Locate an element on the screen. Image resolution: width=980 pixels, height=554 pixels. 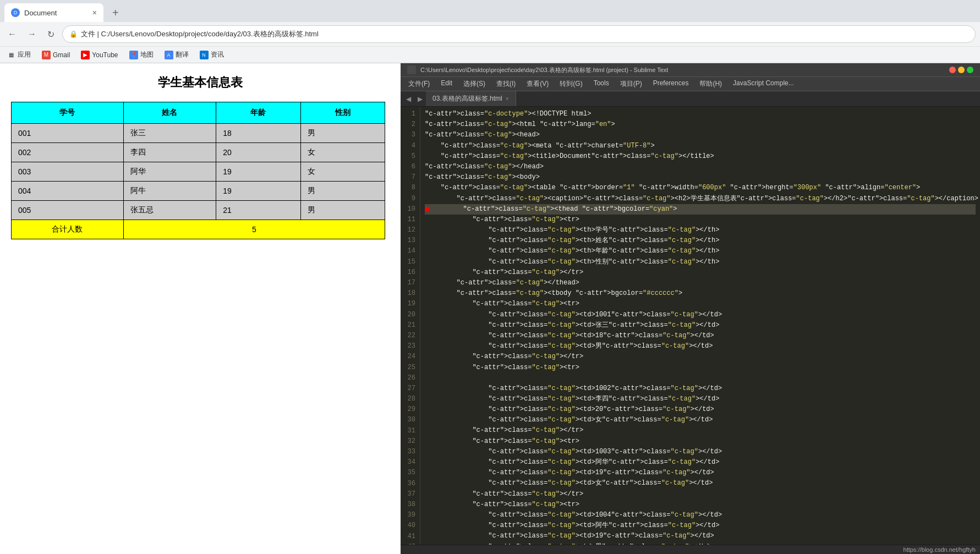
line-number: 1 is located at coordinates (409, 114).